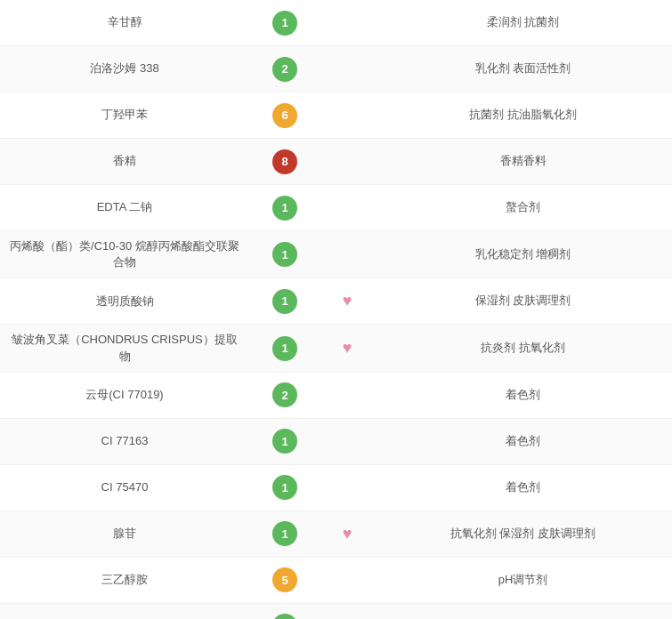 This screenshot has height=619, width=672. What do you see at coordinates (125, 395) in the screenshot?
I see `ingredient-name: 云母(CI 77019)` at bounding box center [125, 395].